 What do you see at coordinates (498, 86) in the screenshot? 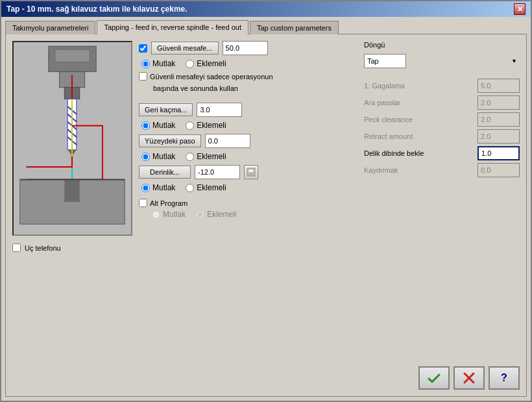
I see `gagalama-input` at bounding box center [498, 86].